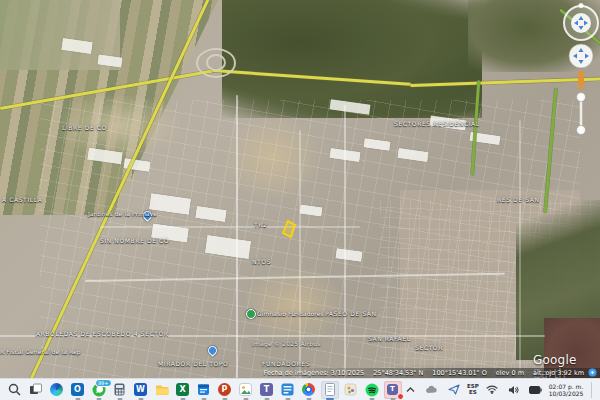 This screenshot has height=400, width=600. I want to click on whatsapp-badge: 99+, so click(104, 383).